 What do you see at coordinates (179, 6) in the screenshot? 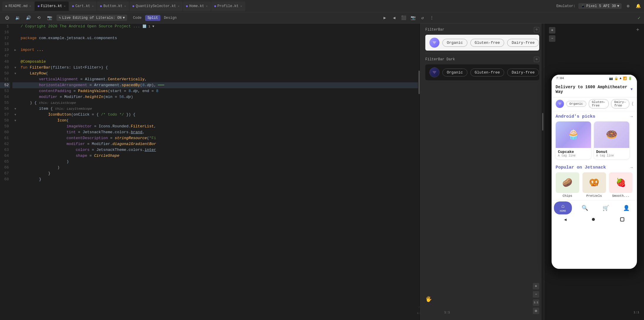
I see `tab-close-quantity: ✕` at bounding box center [179, 6].